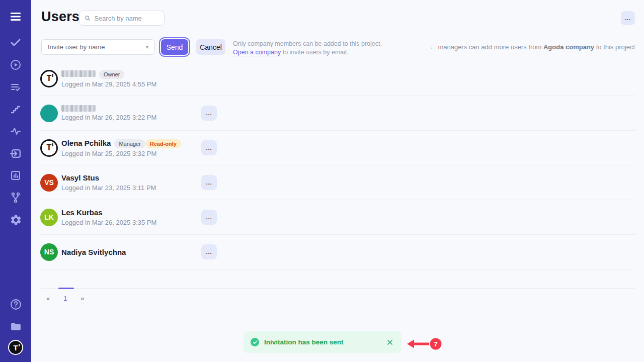  What do you see at coordinates (307, 48) in the screenshot?
I see `invite-info-text: Only company members can be added to thi…` at bounding box center [307, 48].